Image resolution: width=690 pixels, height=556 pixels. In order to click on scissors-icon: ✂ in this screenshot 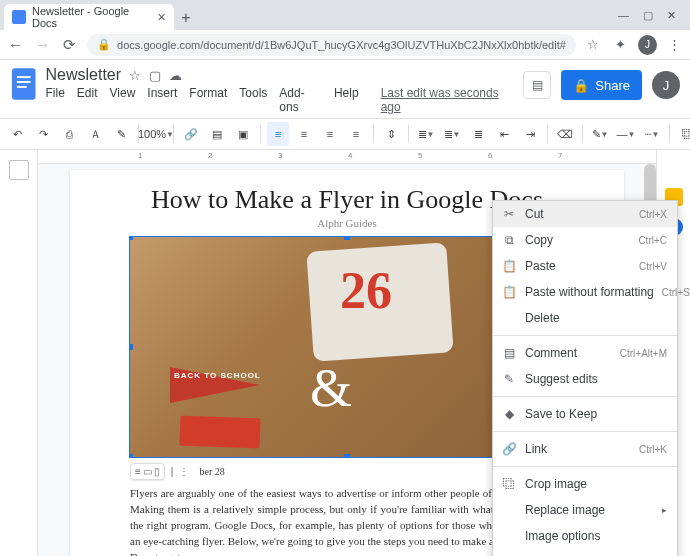, I will do `click(509, 214)`.